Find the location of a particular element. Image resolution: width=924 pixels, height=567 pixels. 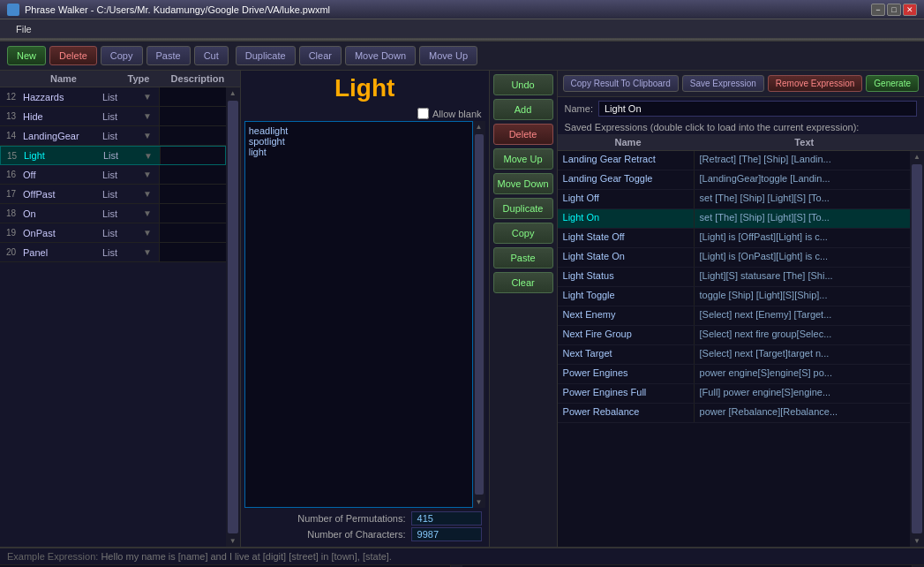

action-paste: Paste is located at coordinates (523, 258).